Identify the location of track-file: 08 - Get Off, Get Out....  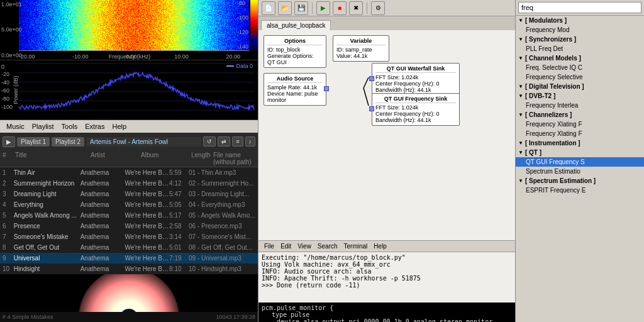
(222, 248).